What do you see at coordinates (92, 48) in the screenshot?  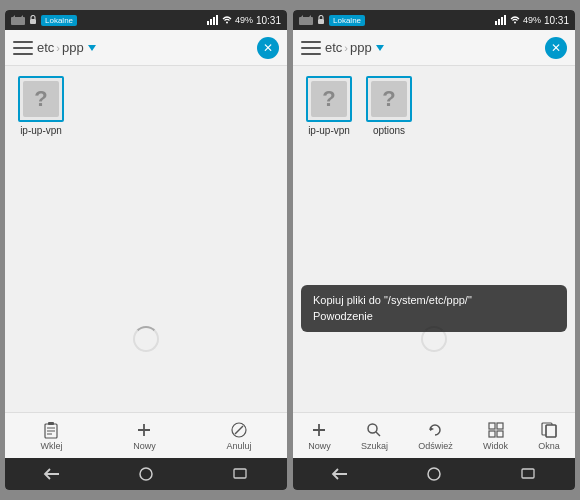 I see `sort-triangle` at bounding box center [92, 48].